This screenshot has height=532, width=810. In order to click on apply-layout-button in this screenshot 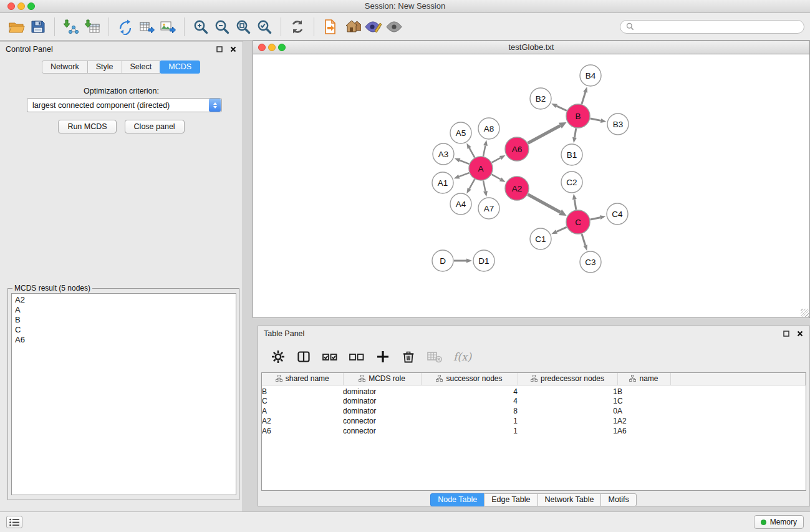, I will do `click(297, 27)`.